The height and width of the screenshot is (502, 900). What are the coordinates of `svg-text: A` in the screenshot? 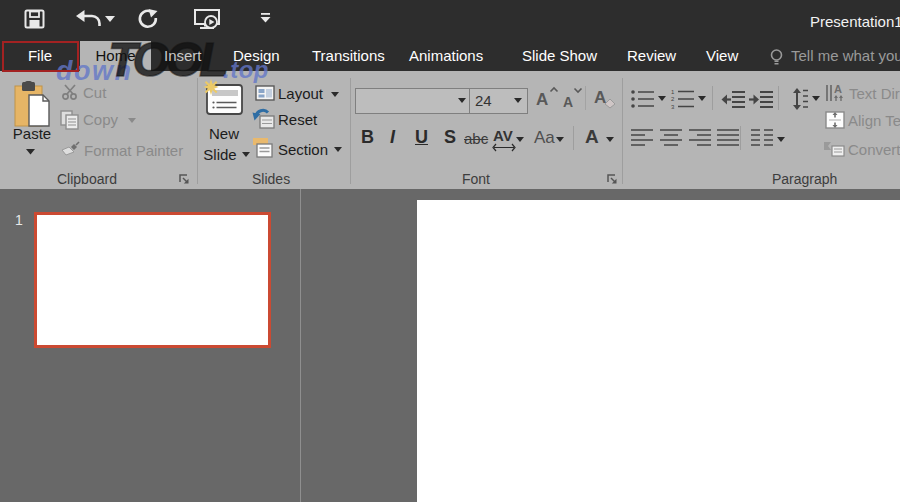 It's located at (838, 89).